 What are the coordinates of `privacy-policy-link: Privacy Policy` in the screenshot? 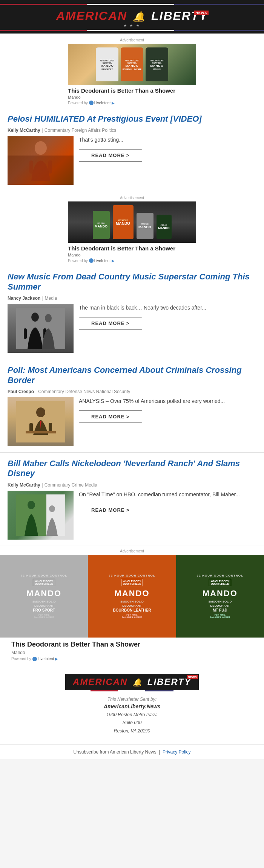 It's located at (177, 752).